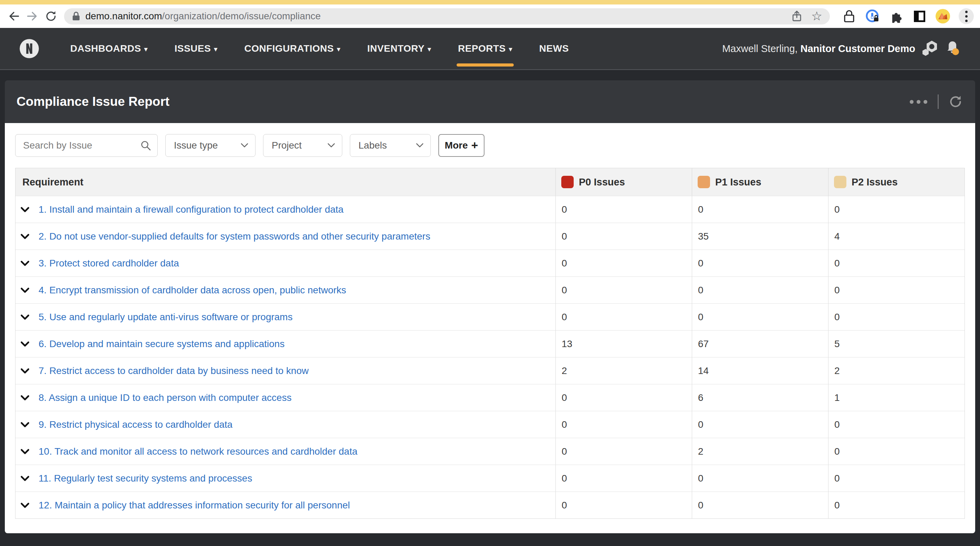  Describe the element at coordinates (490, 317) in the screenshot. I see `table-row: 5. Use and regularly update anti-virus s…` at that location.